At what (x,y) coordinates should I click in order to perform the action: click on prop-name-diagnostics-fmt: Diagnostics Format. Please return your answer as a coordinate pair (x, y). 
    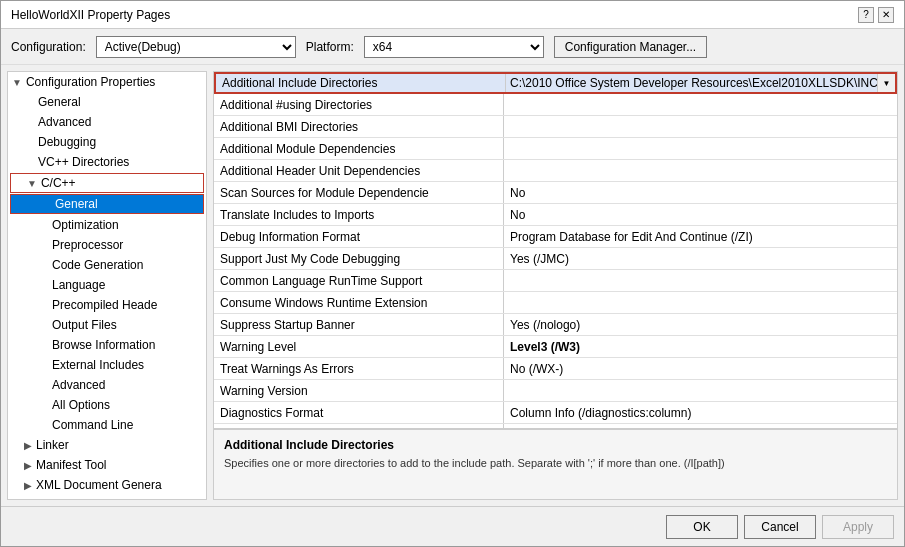
    Looking at the image, I should click on (359, 412).